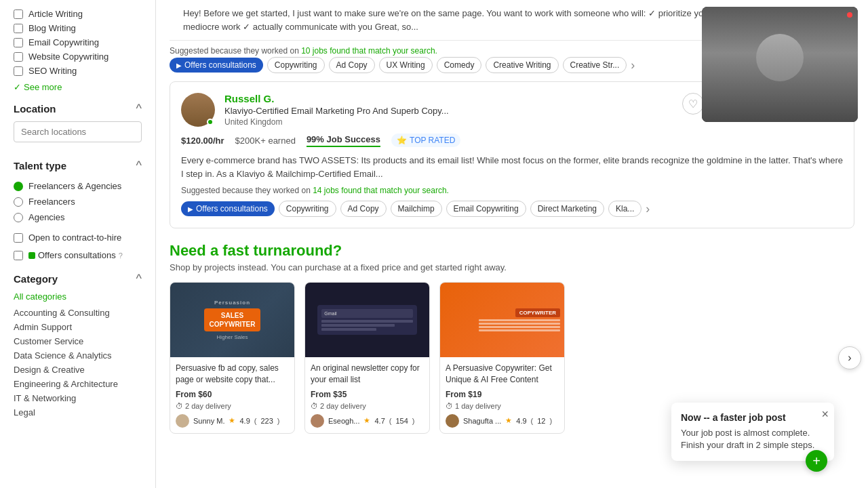  I want to click on category-data: Data Science & Analytics, so click(77, 355).